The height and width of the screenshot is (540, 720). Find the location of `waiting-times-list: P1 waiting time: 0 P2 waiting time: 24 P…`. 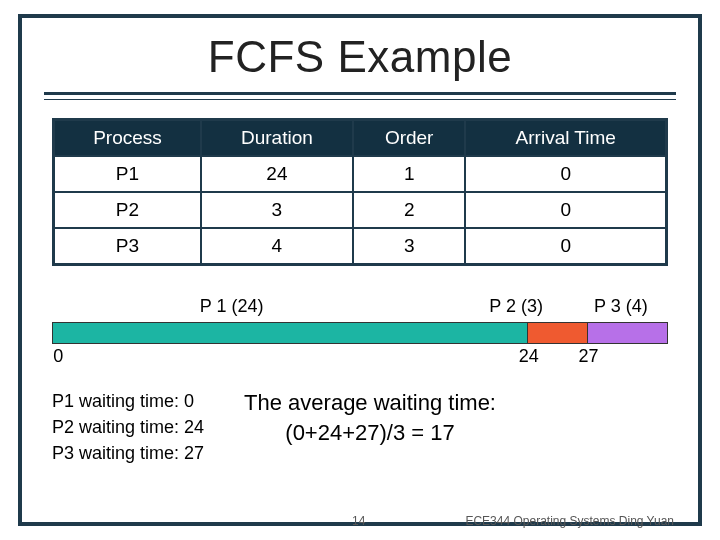

waiting-times-list: P1 waiting time: 0 P2 waiting time: 24 P… is located at coordinates (128, 427).